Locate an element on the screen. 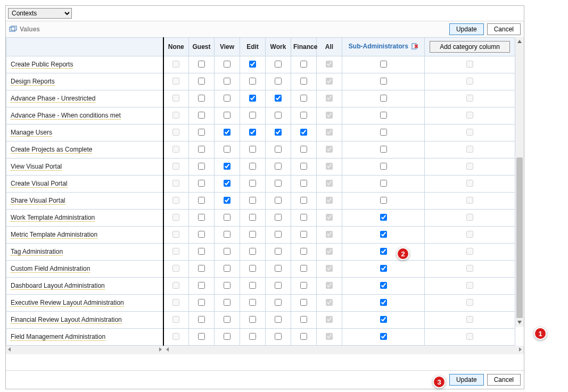  col-edit: Edit is located at coordinates (253, 47).